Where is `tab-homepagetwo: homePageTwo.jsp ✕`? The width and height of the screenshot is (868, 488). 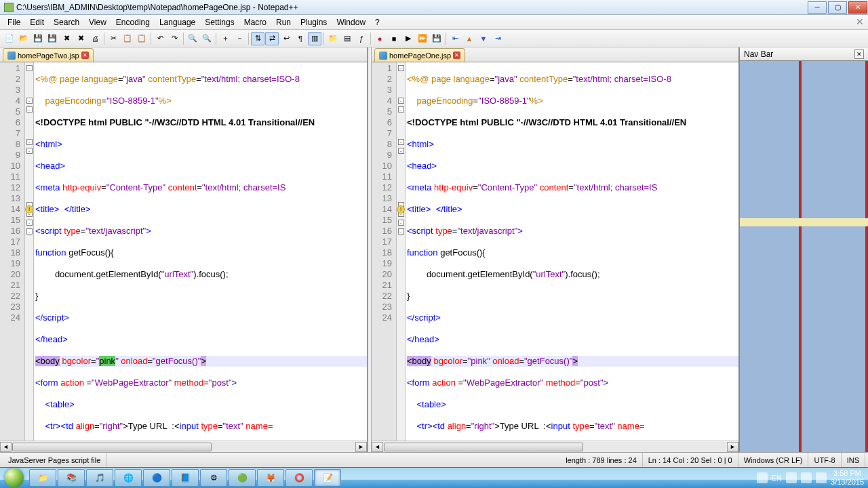
tab-homepagetwo: homePageTwo.jsp ✕ is located at coordinates (48, 55).